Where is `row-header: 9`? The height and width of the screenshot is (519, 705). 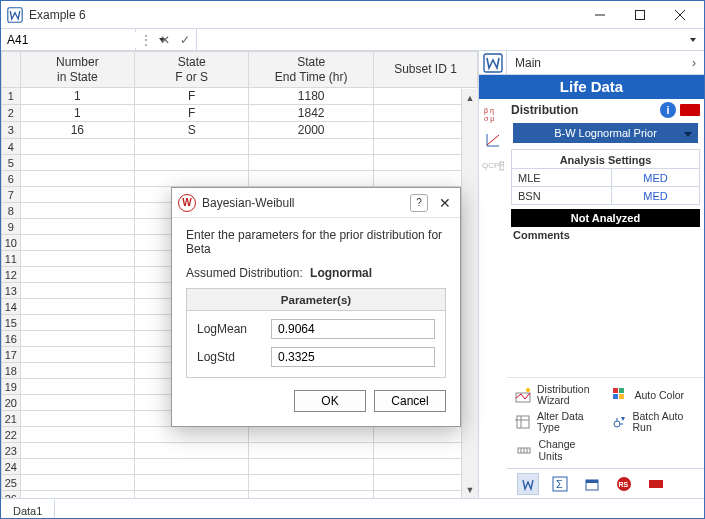 row-header: 9 is located at coordinates (12, 227).